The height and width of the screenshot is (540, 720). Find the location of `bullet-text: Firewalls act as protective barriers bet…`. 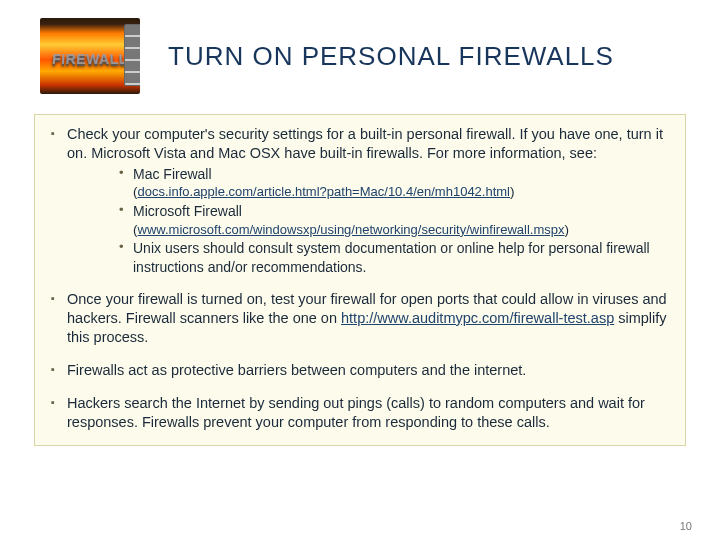

bullet-text: Firewalls act as protective barriers bet… is located at coordinates (296, 370).